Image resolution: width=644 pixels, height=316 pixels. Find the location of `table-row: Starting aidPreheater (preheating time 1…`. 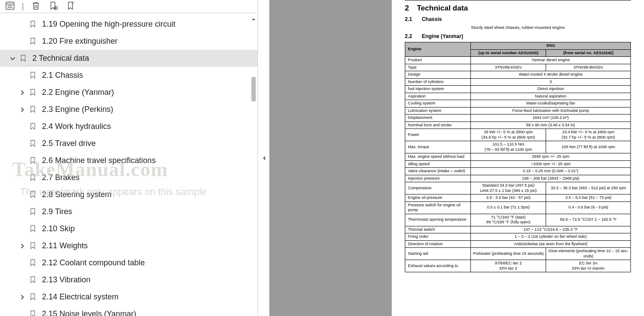

table-row: Starting aidPreheater (preheating time 1… is located at coordinates (518, 254).